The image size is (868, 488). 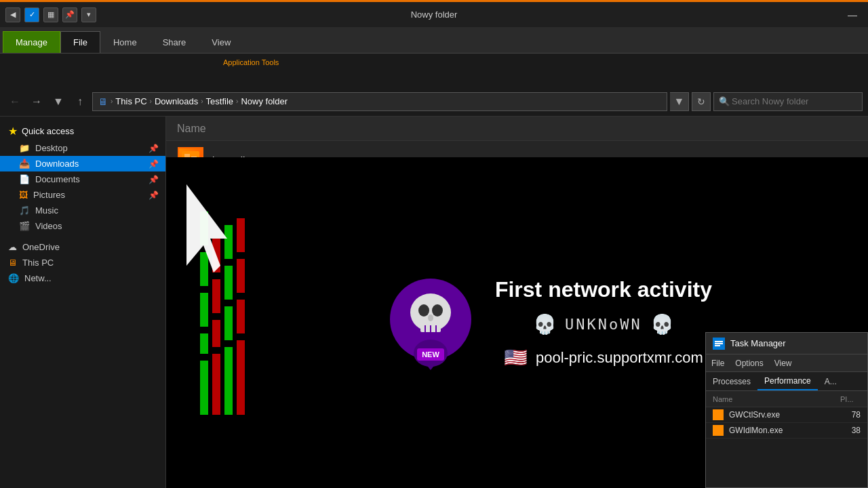 I want to click on task-manager-tabs: Processes Performance A..., so click(x=787, y=382).